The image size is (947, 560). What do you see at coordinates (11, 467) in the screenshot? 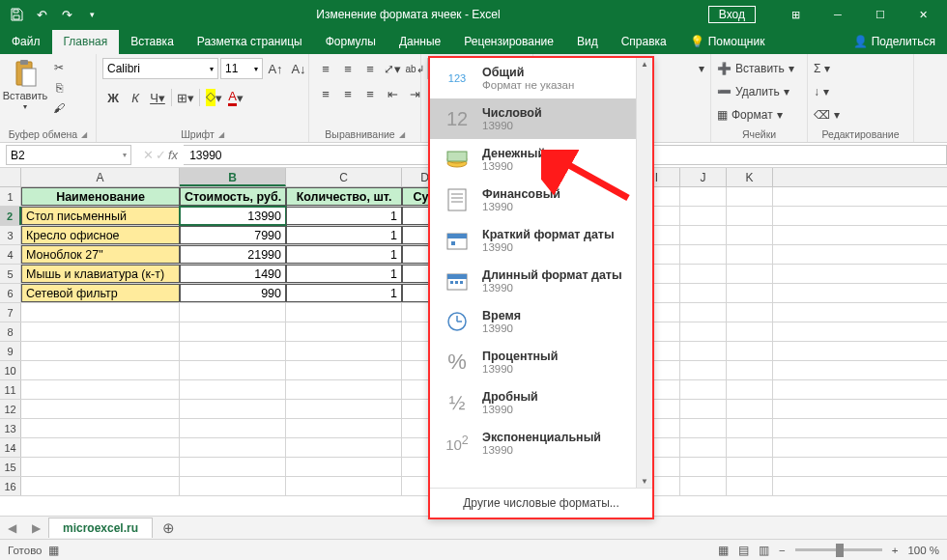
I see `row-header: 15` at bounding box center [11, 467].